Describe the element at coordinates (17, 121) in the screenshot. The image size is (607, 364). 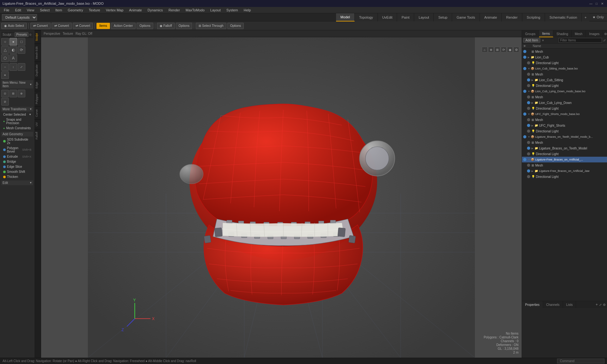
I see `snaps-precision-btn: ● Snaps and Precision` at that location.